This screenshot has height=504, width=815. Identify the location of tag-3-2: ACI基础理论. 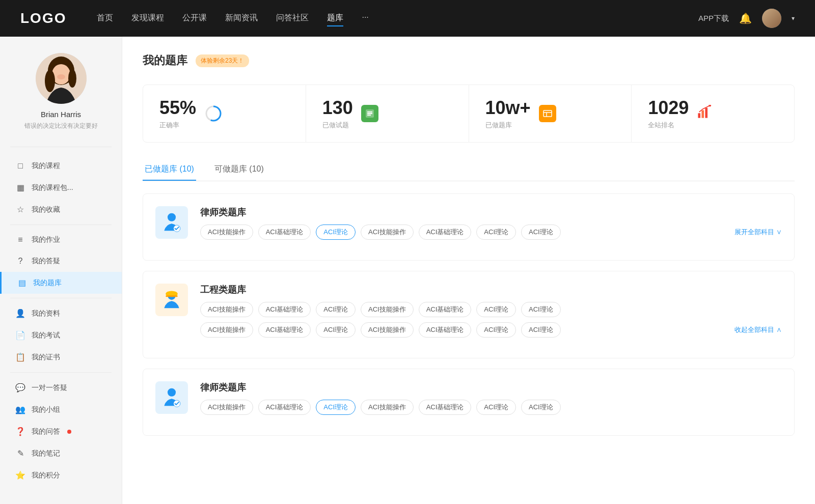
(285, 407).